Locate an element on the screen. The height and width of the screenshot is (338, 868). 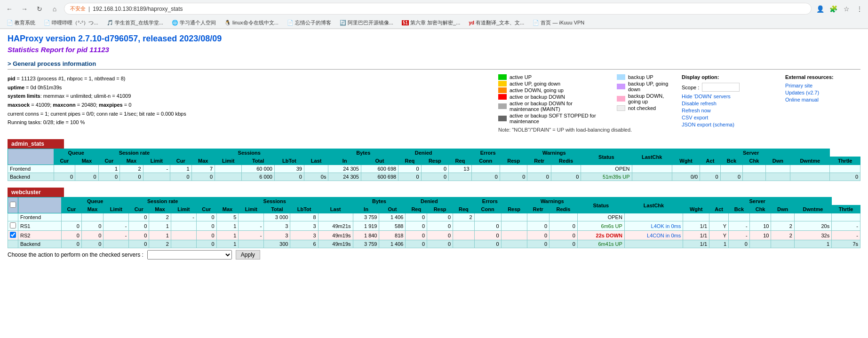
wc-b-q-cur: 0 is located at coordinates (72, 244).